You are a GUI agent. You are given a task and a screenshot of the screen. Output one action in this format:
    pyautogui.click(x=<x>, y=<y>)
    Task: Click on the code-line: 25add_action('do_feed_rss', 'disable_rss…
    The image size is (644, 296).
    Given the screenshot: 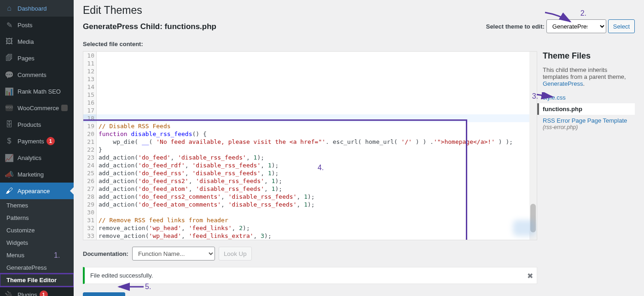 What is the action you would take?
    pyautogui.click(x=310, y=173)
    